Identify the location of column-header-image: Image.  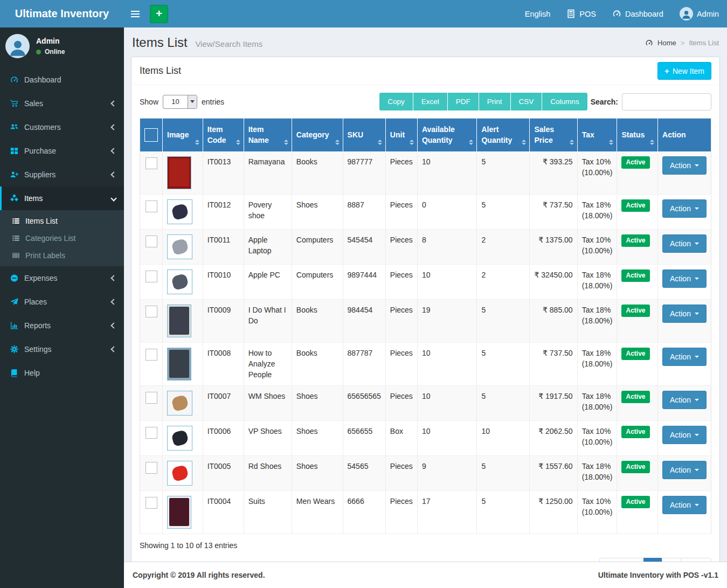
(183, 135).